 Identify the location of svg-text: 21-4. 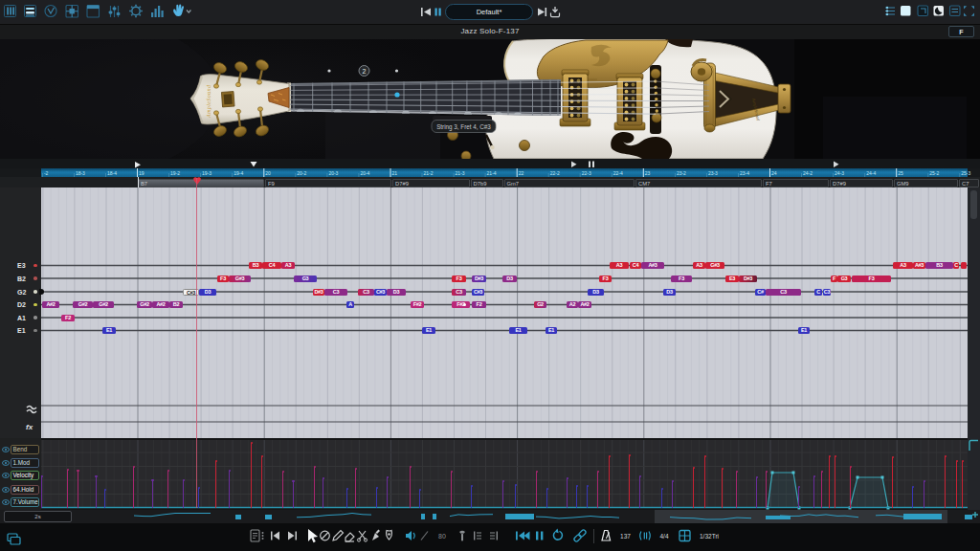
(492, 173).